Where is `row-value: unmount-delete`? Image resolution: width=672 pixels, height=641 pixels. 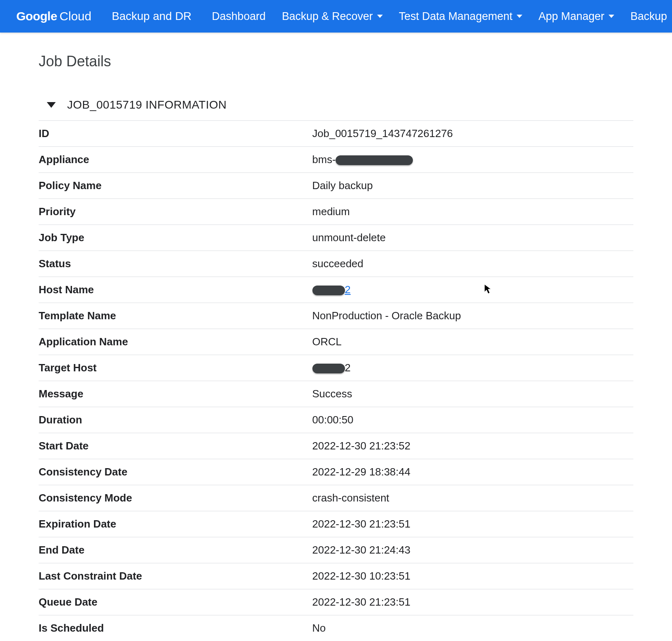
row-value: unmount-delete is located at coordinates (473, 238).